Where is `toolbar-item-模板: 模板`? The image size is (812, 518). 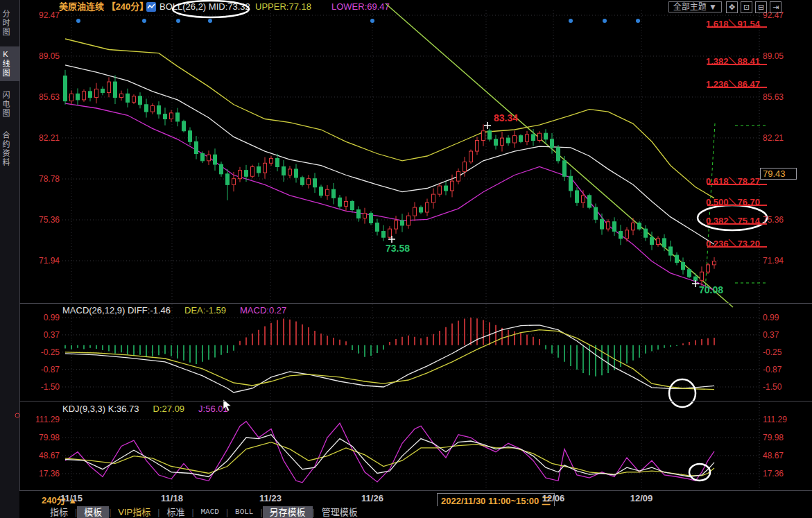 toolbar-item-模板: 模板 is located at coordinates (93, 512).